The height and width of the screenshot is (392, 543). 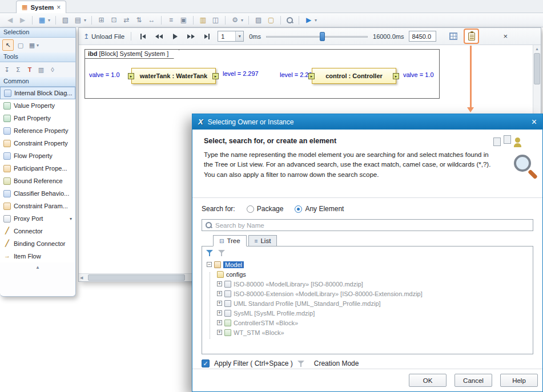 What do you see at coordinates (10, 20) in the screenshot?
I see `back-icon: ◀` at bounding box center [10, 20].